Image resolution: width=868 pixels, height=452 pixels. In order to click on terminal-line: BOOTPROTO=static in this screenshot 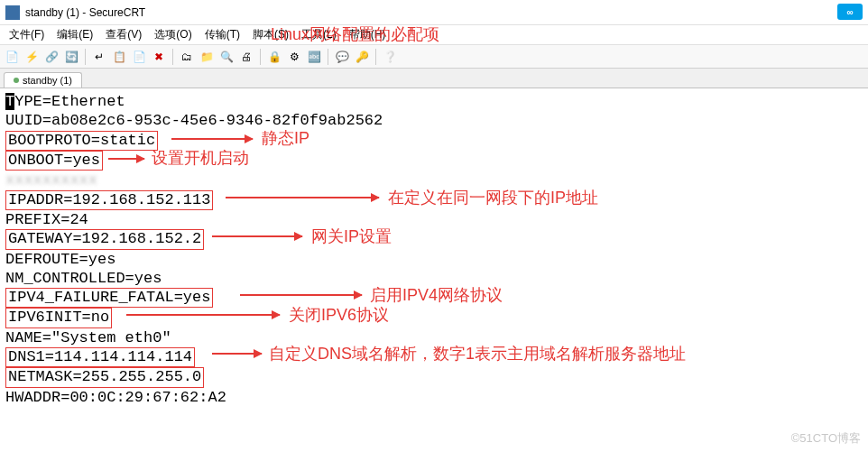, I will do `click(434, 141)`.